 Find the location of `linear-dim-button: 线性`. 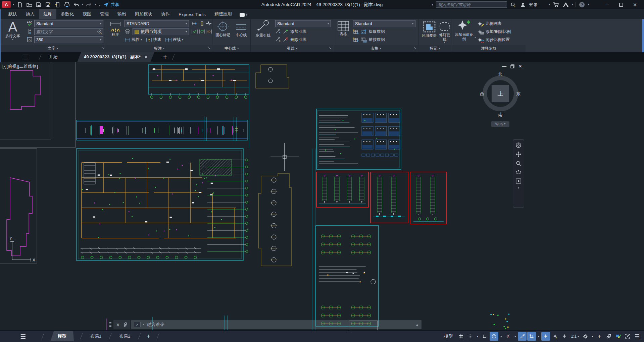

linear-dim-button: 线性 is located at coordinates (136, 40).